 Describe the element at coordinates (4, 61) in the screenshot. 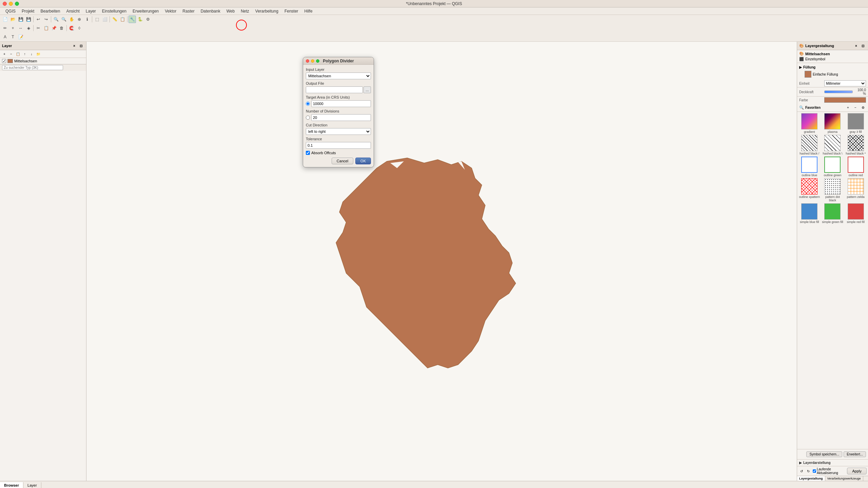

I see `layer-visibility-check: ✓` at that location.